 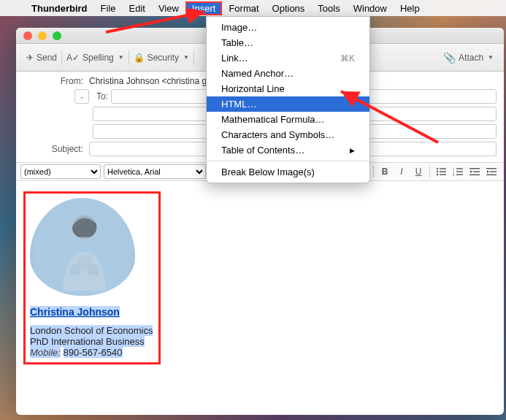 I want to click on signature-line-2: PhD International Business, so click(x=88, y=342).